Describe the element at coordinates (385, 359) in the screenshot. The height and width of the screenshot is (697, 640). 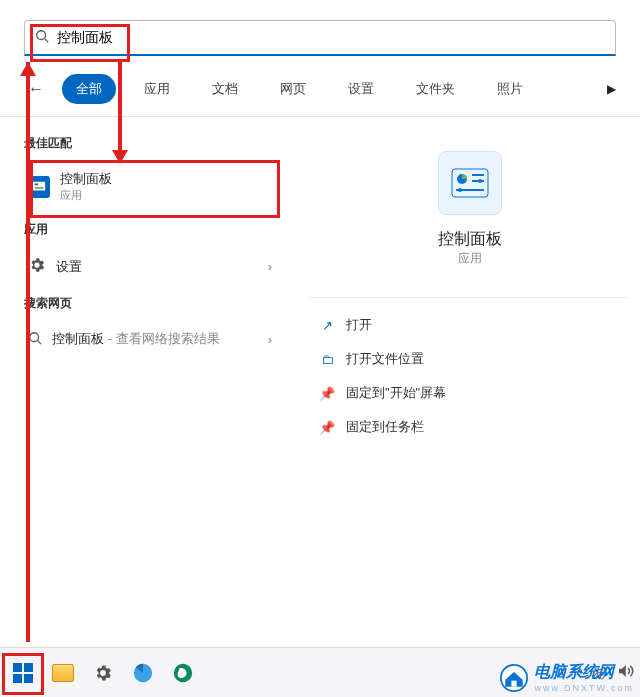
I see `action-label: 打开文件位置` at that location.